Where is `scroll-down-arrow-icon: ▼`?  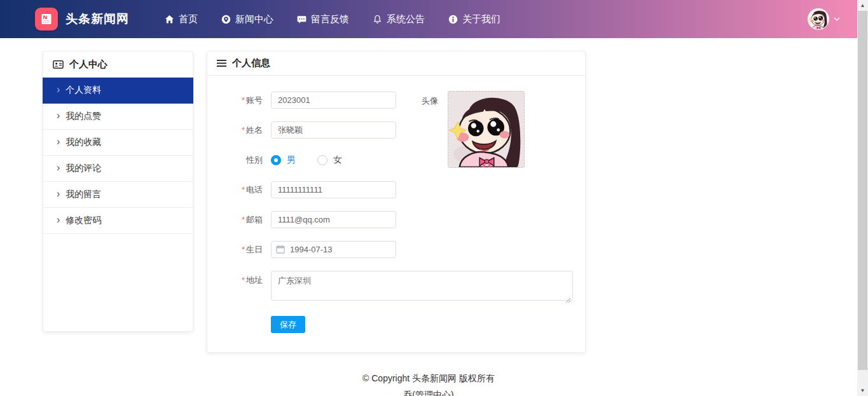
scroll-down-arrow-icon: ▼ is located at coordinates (862, 390).